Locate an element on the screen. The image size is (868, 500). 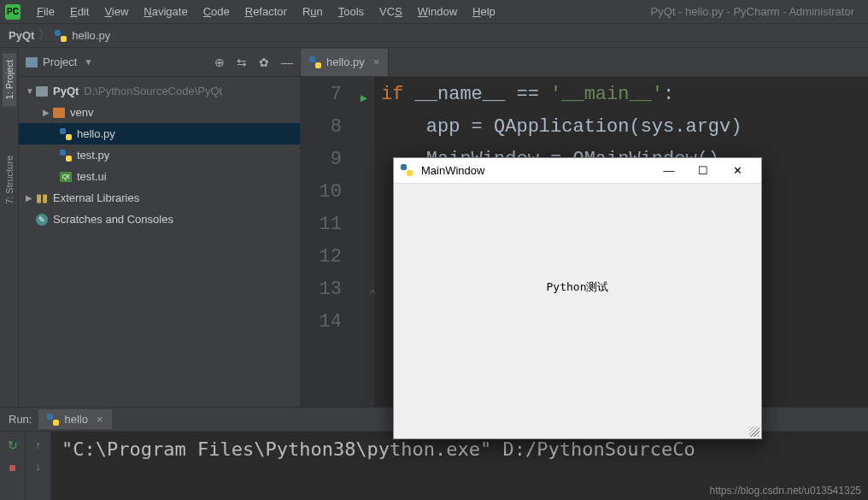
run-tab: hello × is located at coordinates (75, 419).